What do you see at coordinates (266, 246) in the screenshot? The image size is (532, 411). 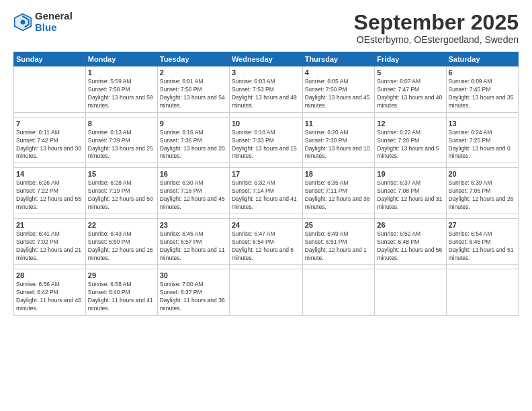 I see `day-info-24: Sunrise: 6:47 AMSunset: 6:54 PMDaylight:…` at bounding box center [266, 246].